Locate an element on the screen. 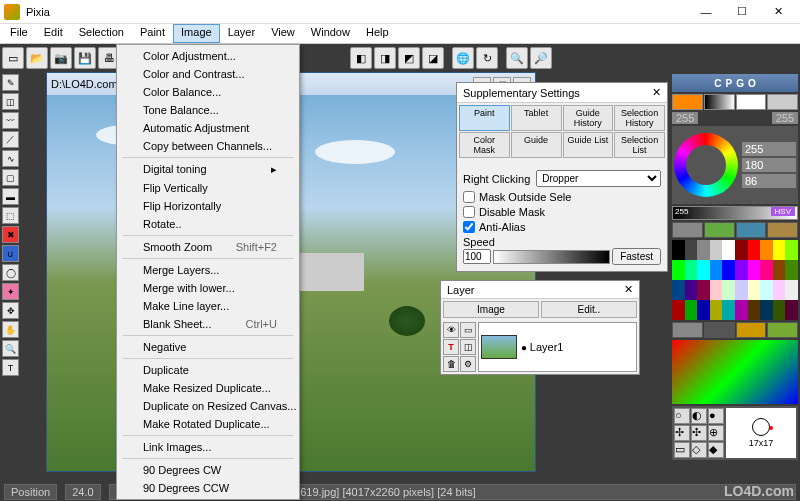 The width and height of the screenshot is (800, 501). rgb-picker is located at coordinates (735, 372).